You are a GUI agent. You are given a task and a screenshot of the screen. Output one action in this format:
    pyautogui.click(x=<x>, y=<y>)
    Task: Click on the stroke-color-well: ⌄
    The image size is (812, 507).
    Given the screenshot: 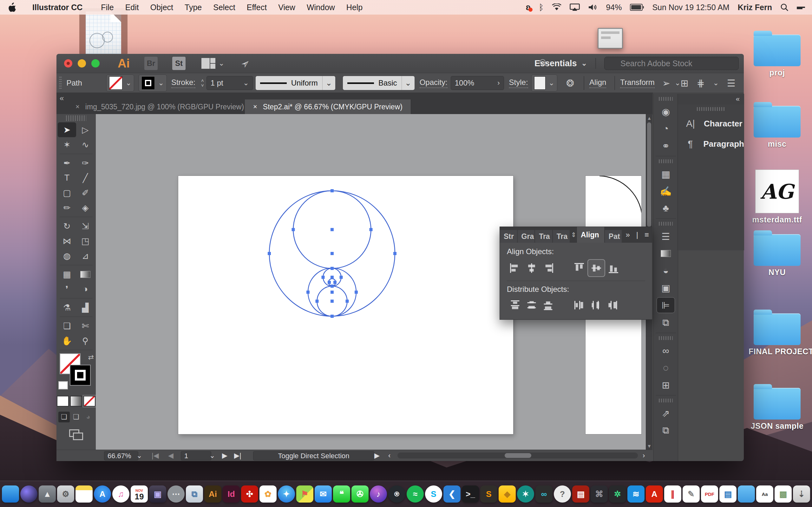 What is the action you would take?
    pyautogui.click(x=152, y=83)
    